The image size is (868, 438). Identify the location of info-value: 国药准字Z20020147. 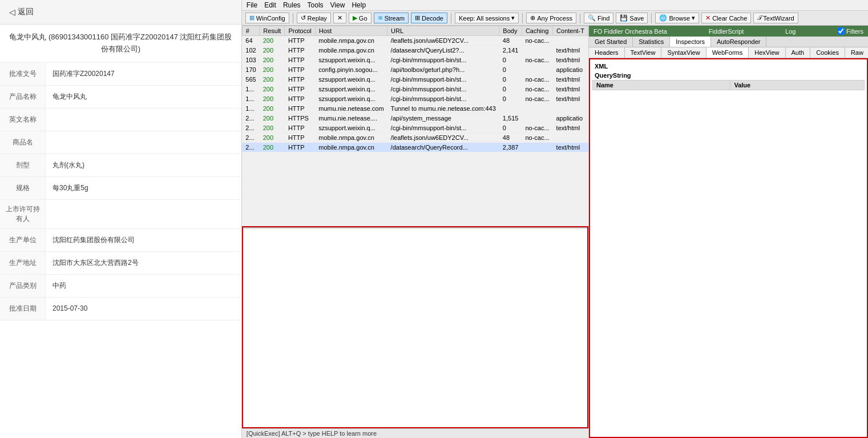
(144, 74).